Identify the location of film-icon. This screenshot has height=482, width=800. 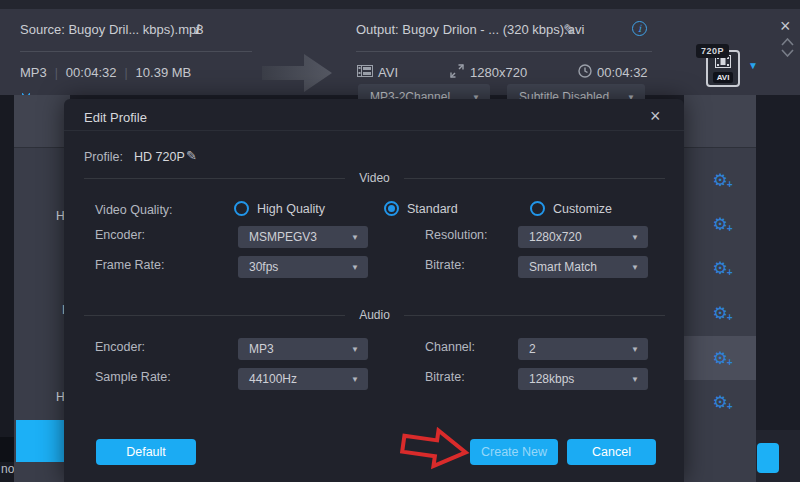
(365, 71).